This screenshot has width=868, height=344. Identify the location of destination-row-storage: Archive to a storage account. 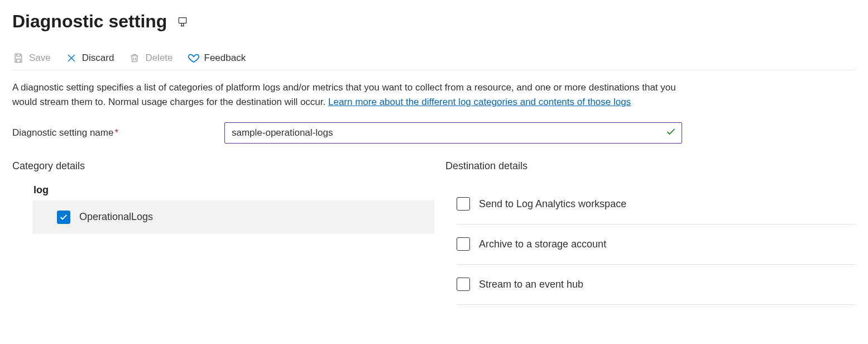
(656, 245).